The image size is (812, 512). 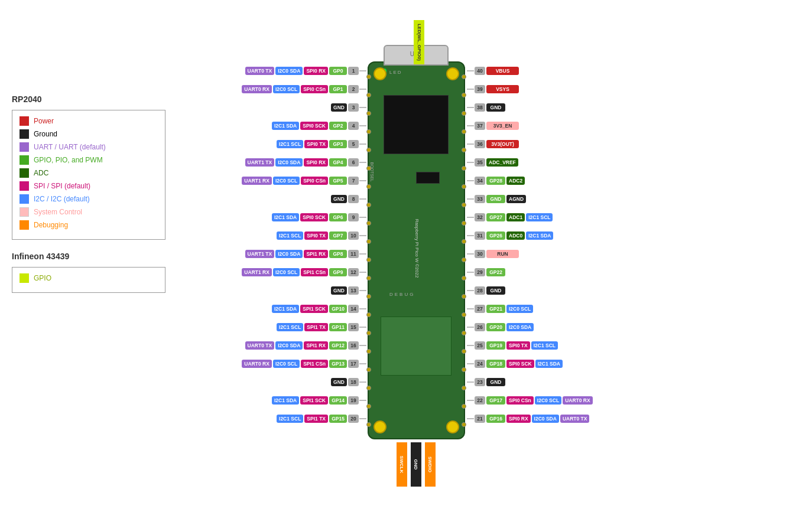 I want to click on bootsel-label: BOOTSEL, so click(x=372, y=171).